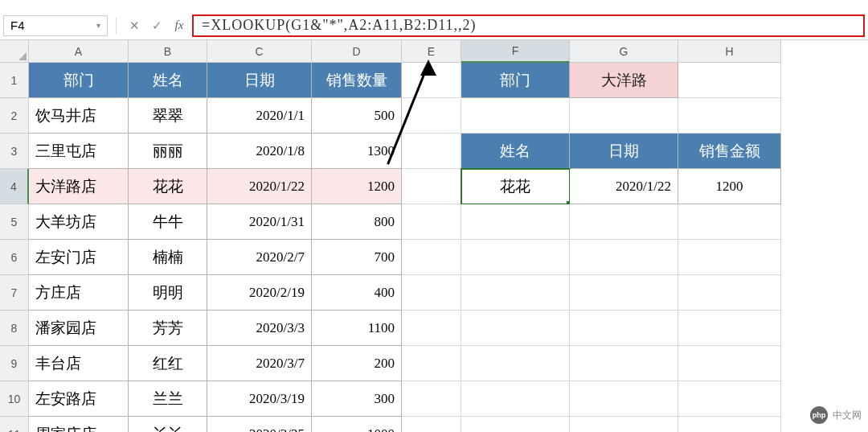 This screenshot has width=868, height=432. Describe the element at coordinates (14, 51) in the screenshot. I see `select-all-corner` at that location.